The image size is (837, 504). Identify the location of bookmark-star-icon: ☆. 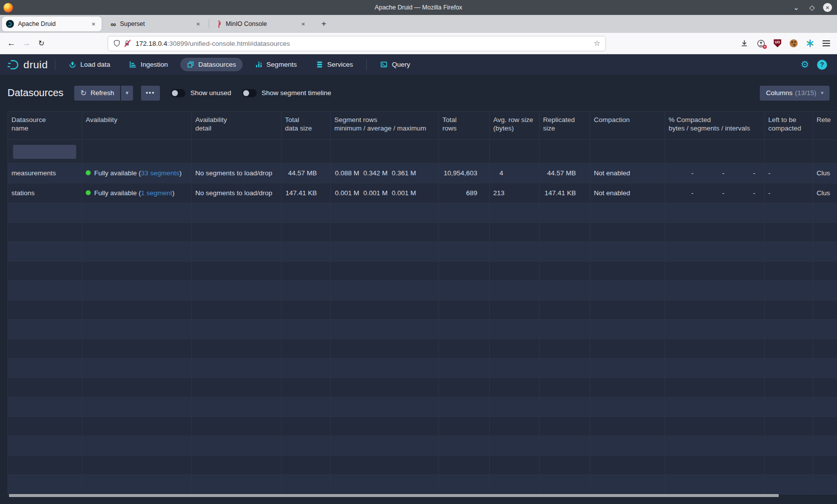
(597, 43).